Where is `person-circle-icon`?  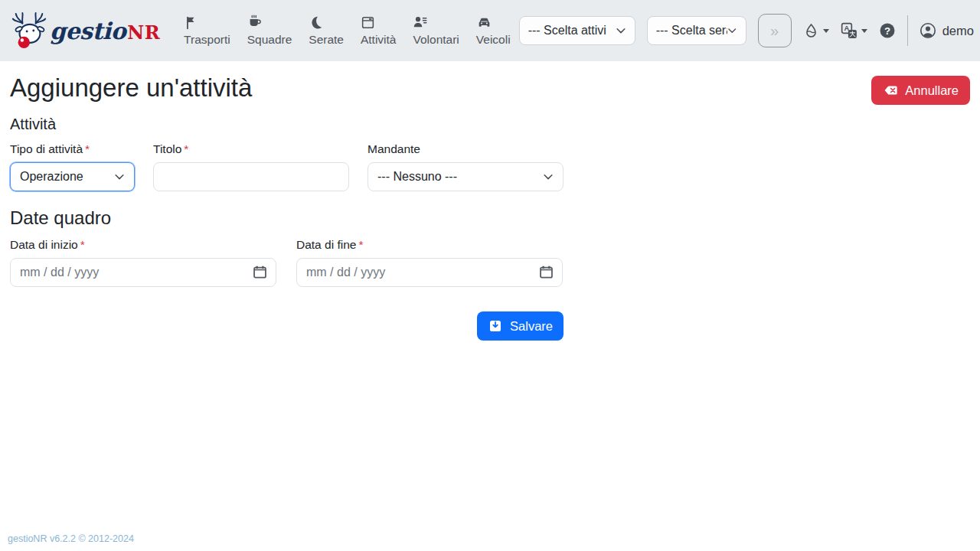 person-circle-icon is located at coordinates (928, 31).